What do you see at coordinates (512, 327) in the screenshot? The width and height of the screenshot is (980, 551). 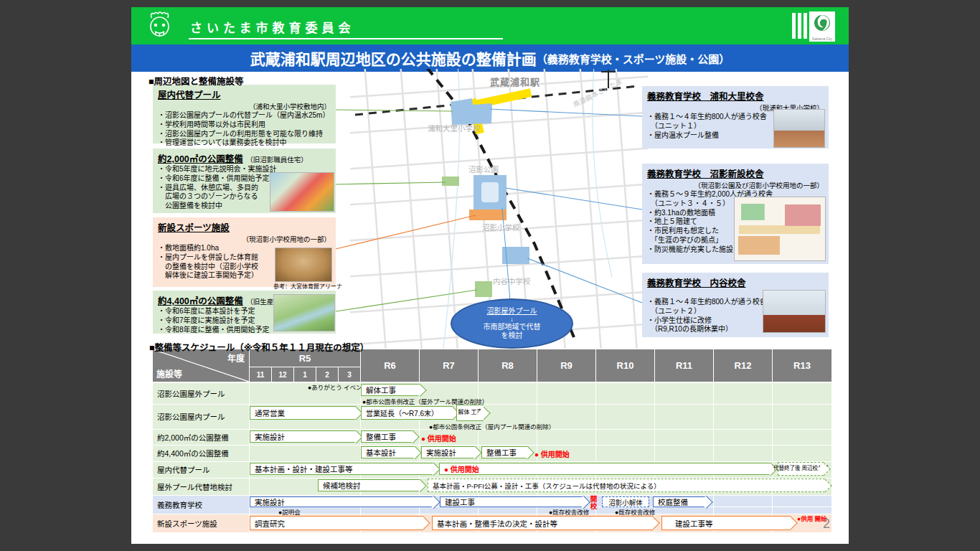 I see `callout-line2: 市南部地域で代替` at bounding box center [512, 327].